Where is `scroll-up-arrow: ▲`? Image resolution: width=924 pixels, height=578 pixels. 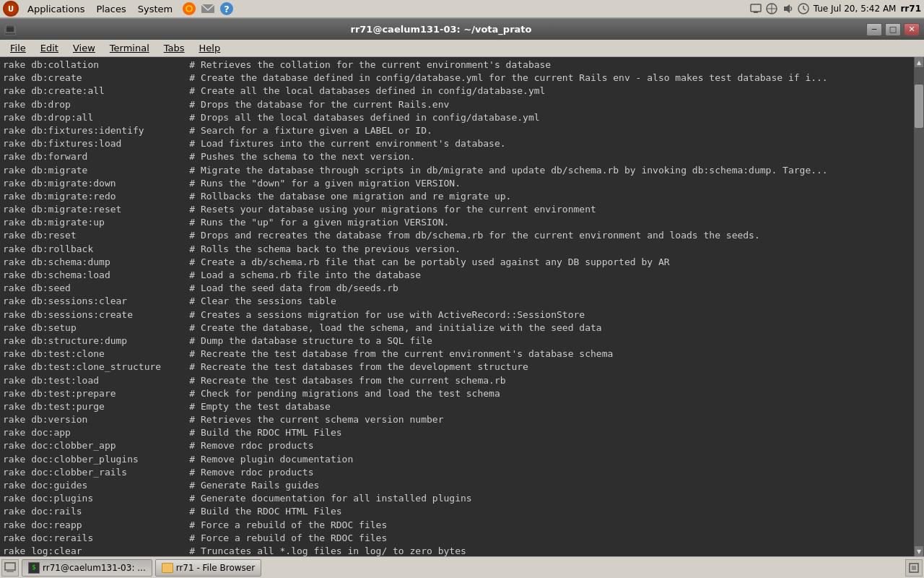 scroll-up-arrow: ▲ is located at coordinates (919, 62).